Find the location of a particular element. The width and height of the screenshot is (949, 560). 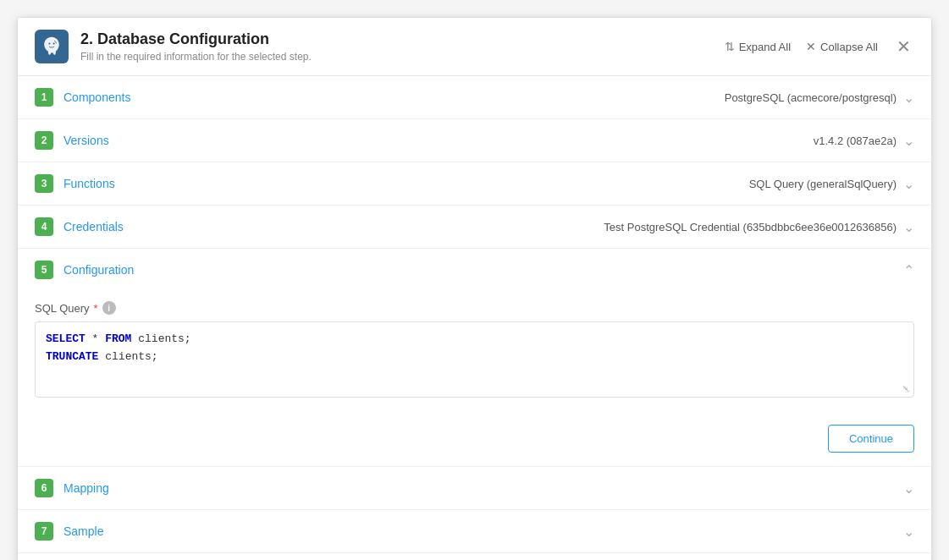

continue-button: Continue is located at coordinates (871, 438).